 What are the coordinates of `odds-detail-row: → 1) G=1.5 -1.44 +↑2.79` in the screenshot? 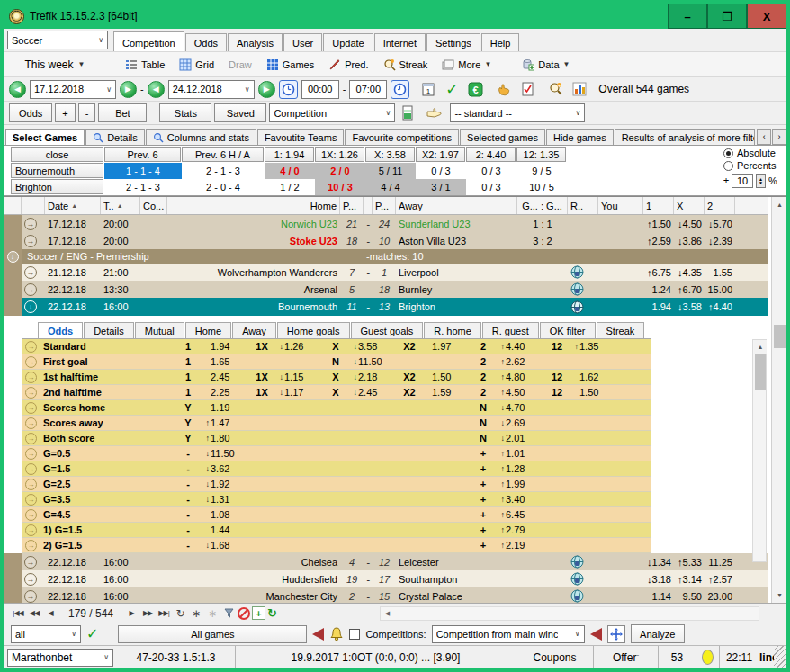 It's located at (337, 531).